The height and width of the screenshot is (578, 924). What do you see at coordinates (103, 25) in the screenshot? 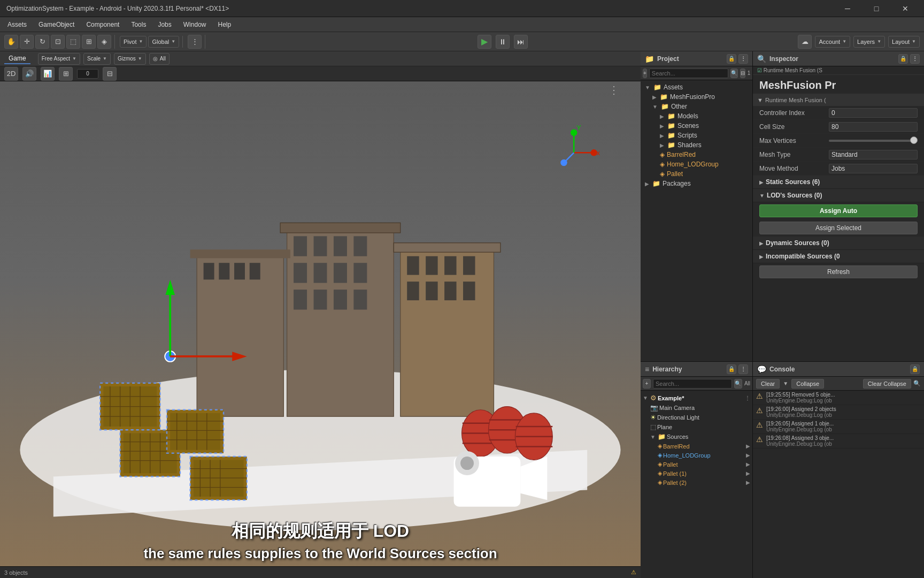
I see `menu-component: Component` at bounding box center [103, 25].